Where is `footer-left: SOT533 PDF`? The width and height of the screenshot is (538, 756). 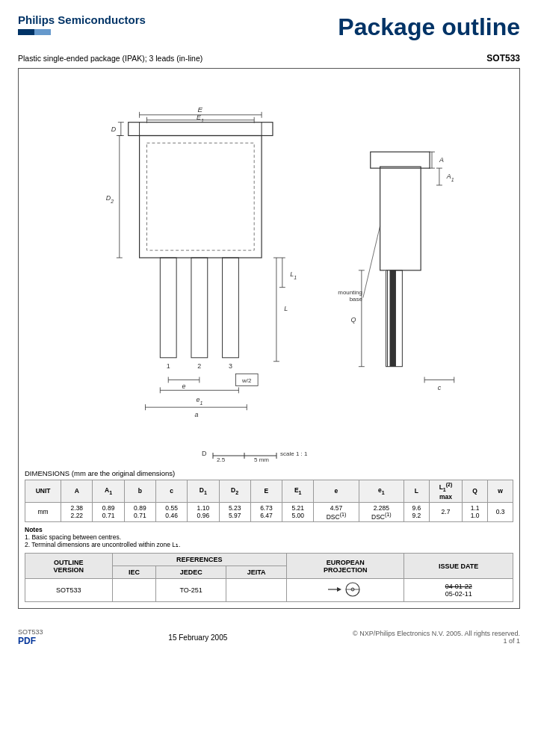
footer-left: SOT533 PDF is located at coordinates (31, 637).